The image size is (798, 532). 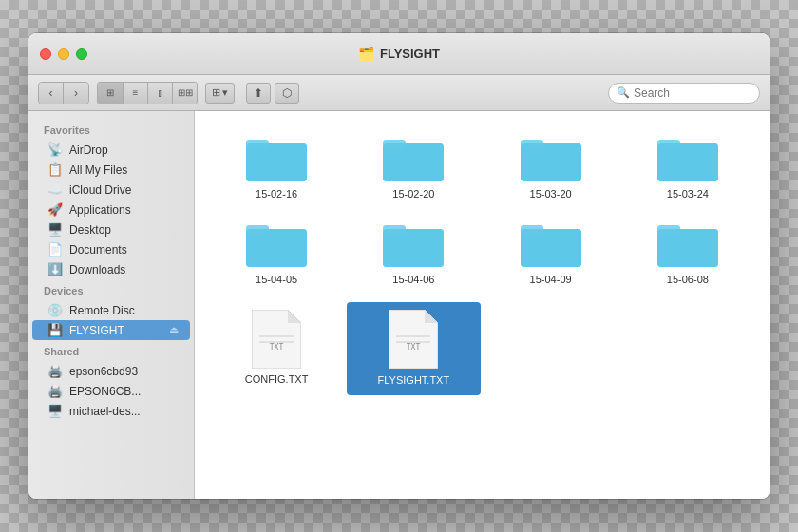 What do you see at coordinates (258, 93) in the screenshot?
I see `share-button: ⬆` at bounding box center [258, 93].